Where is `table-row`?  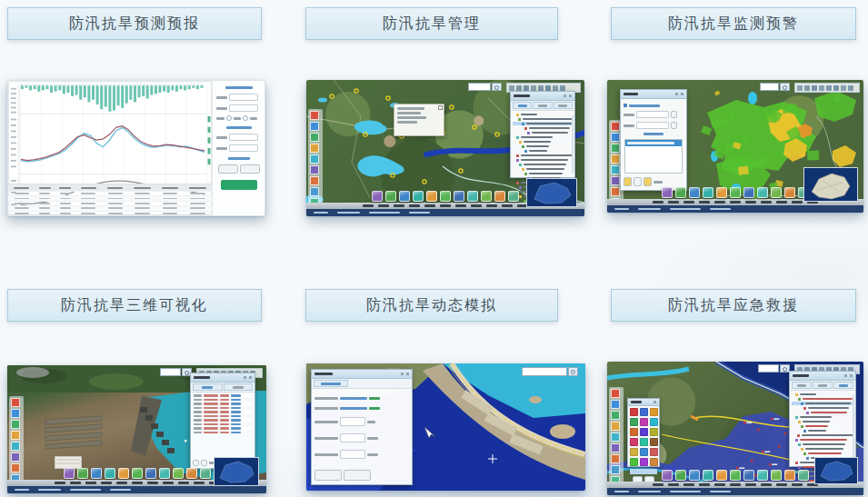
table-row is located at coordinates (110, 216).